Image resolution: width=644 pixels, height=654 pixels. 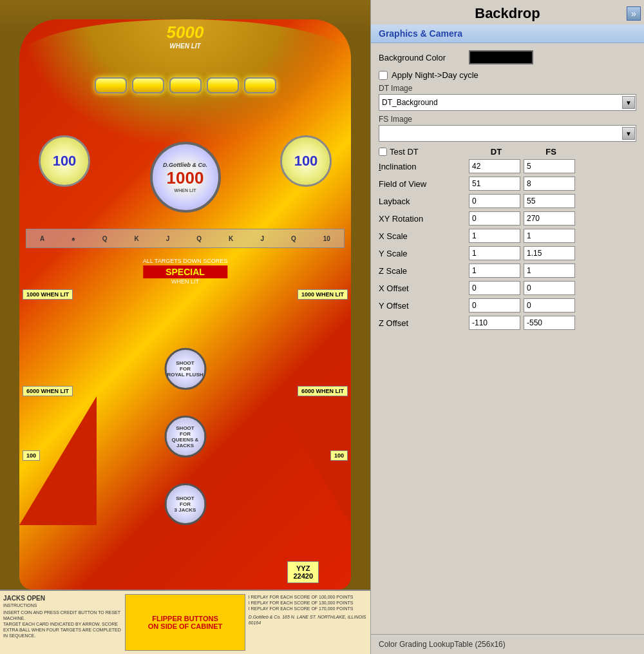 I want to click on score-circle-left: 100, so click(x=64, y=161).